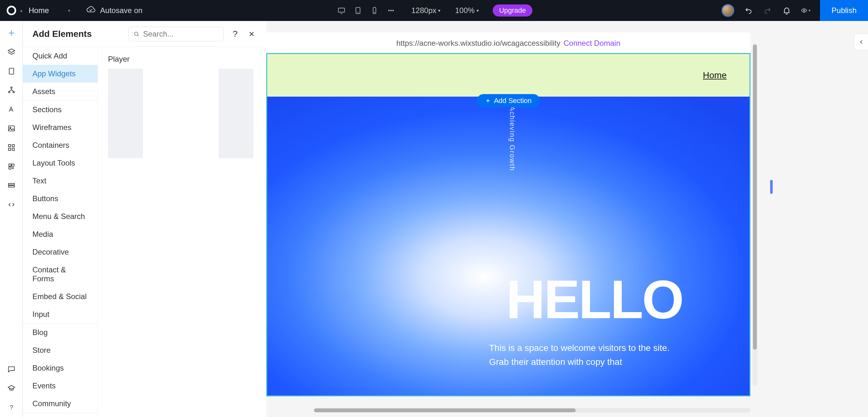 Image resolution: width=868 pixels, height=417 pixels. I want to click on close-icon, so click(252, 34).